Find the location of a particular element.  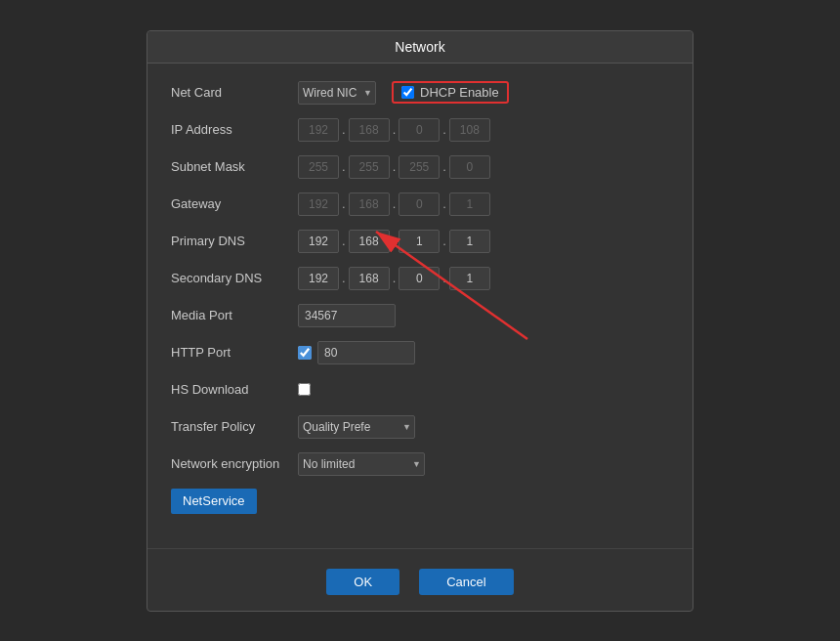

sdns-seg1 is located at coordinates (318, 278).